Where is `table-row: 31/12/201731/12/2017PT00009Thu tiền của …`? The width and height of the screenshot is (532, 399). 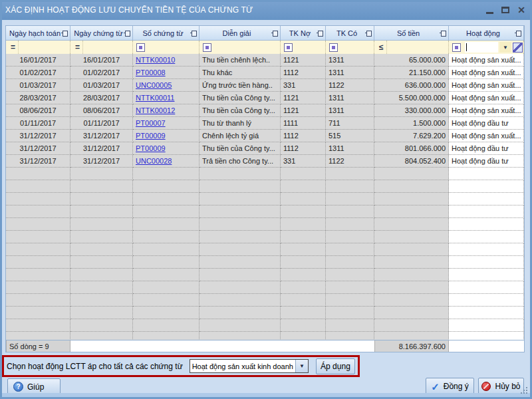 table-row: 31/12/201731/12/2017PT00009Thu tiền của … is located at coordinates (265, 149).